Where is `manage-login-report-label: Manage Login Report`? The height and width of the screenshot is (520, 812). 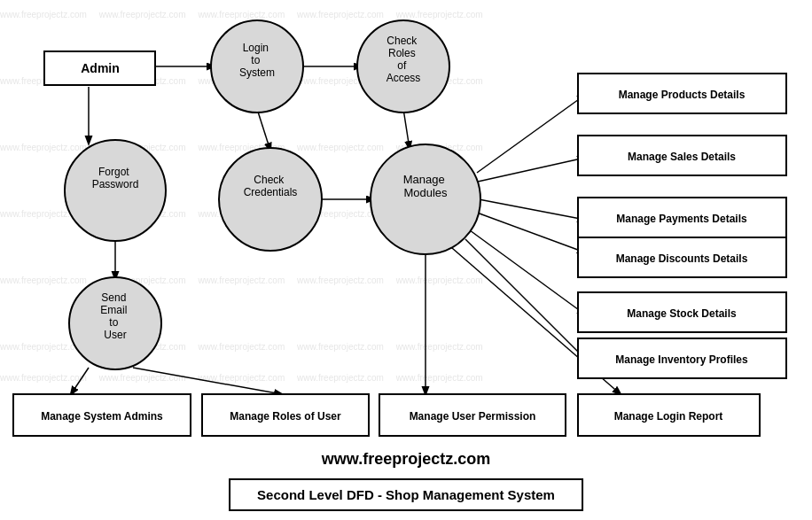
manage-login-report-label: Manage Login Report is located at coordinates (668, 416).